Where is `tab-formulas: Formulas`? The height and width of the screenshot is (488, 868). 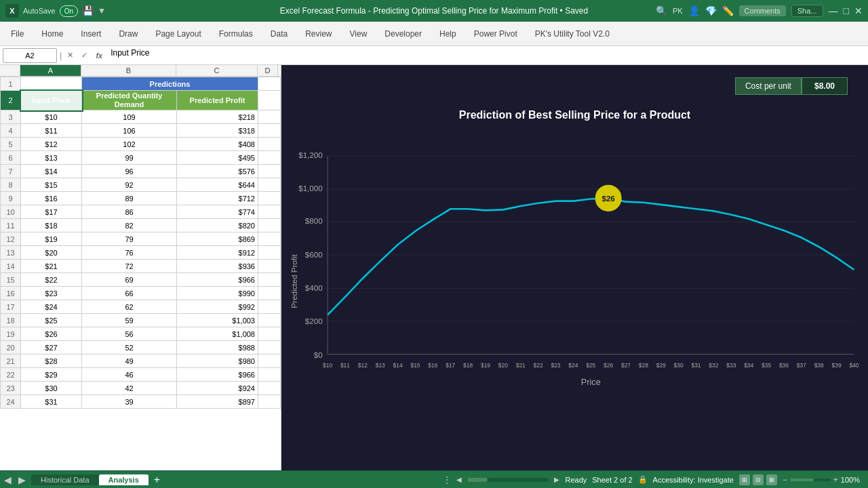 tab-formulas: Formulas is located at coordinates (236, 34).